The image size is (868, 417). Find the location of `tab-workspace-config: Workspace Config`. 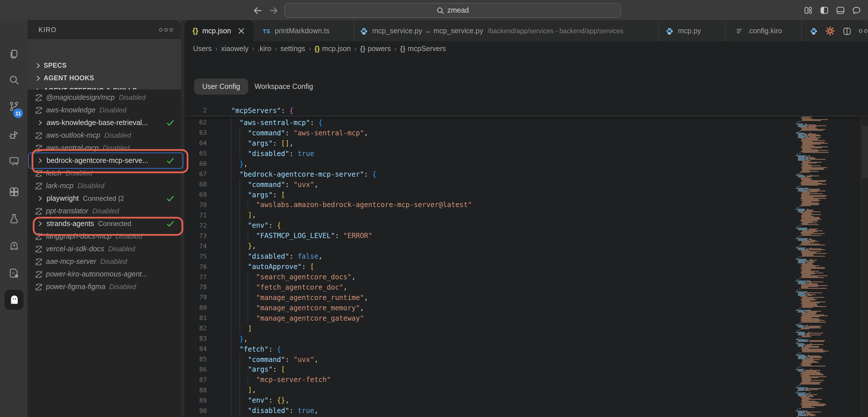

tab-workspace-config: Workspace Config is located at coordinates (284, 86).